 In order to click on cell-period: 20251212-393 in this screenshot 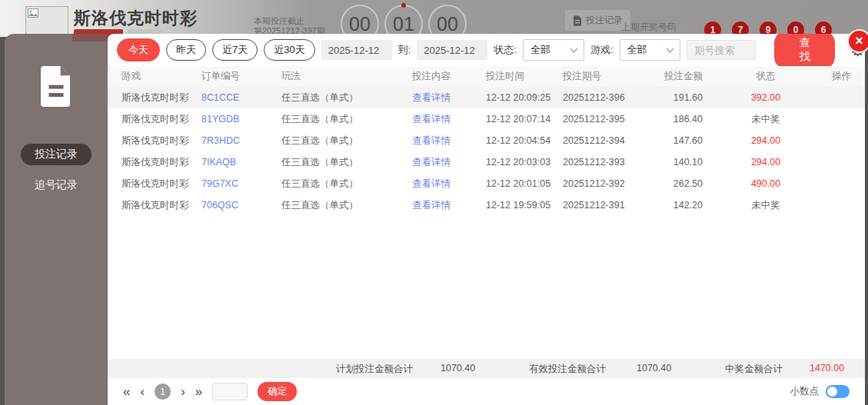, I will do `click(605, 162)`.